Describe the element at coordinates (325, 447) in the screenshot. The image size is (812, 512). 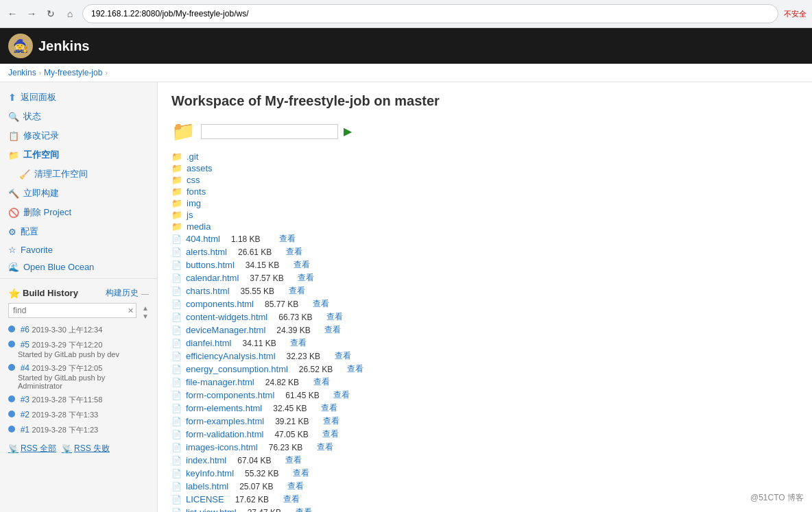
I see `file-view-images-icons: 查看` at that location.